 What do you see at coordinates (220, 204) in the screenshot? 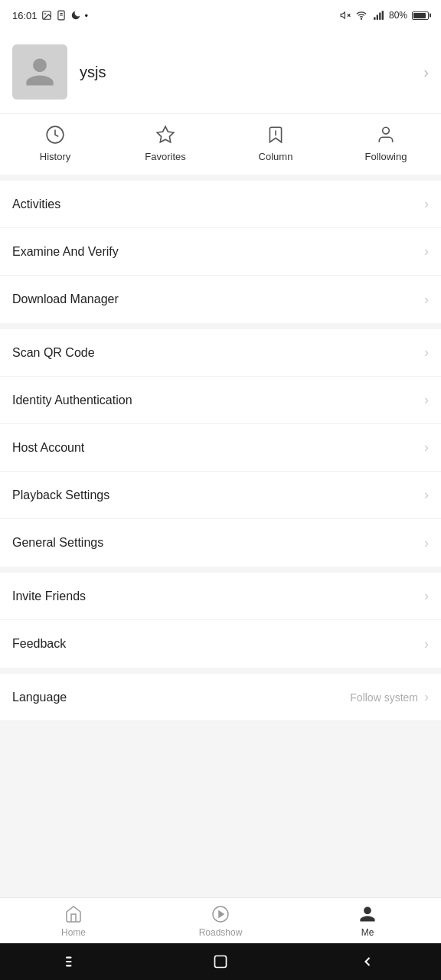
I see `menu-activities: Activities ›` at bounding box center [220, 204].